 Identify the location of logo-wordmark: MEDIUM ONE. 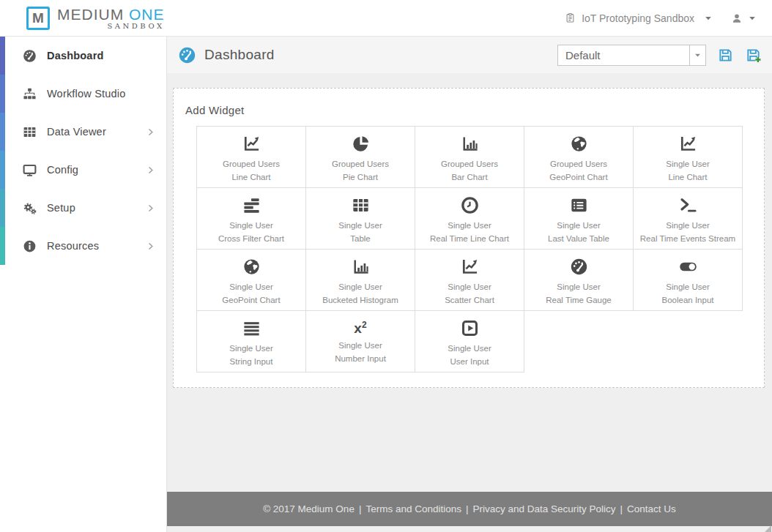
(111, 15).